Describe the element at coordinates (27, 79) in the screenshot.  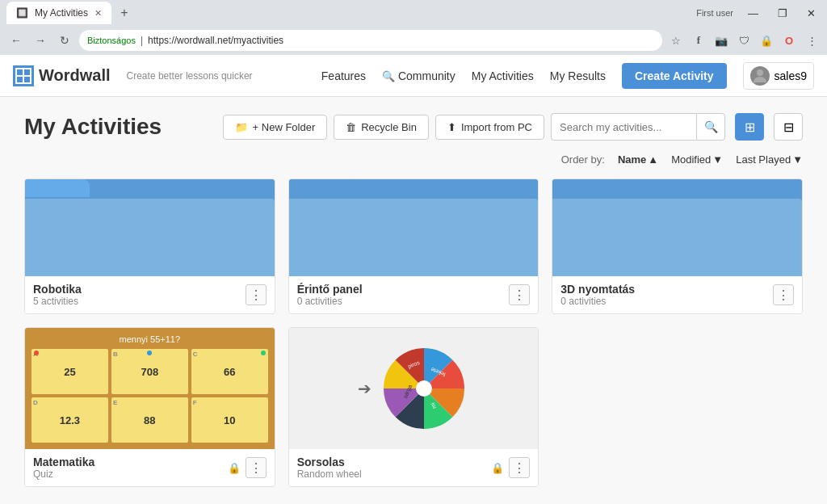
I see `logo-sq4` at that location.